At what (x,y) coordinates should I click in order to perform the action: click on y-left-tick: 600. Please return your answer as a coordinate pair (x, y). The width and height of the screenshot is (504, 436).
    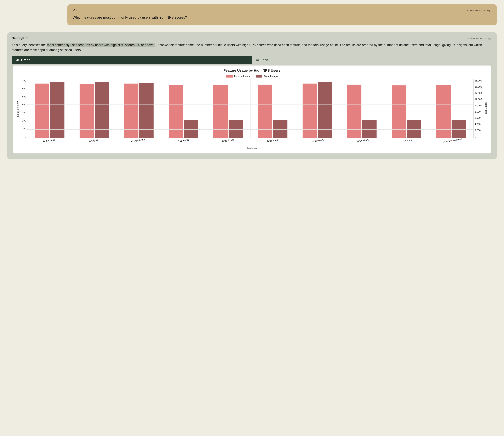
    Looking at the image, I should click on (24, 89).